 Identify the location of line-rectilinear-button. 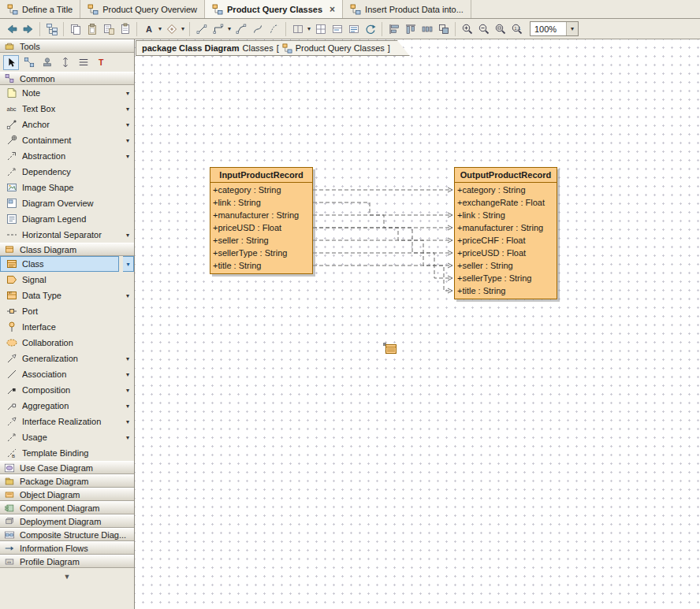
(218, 29).